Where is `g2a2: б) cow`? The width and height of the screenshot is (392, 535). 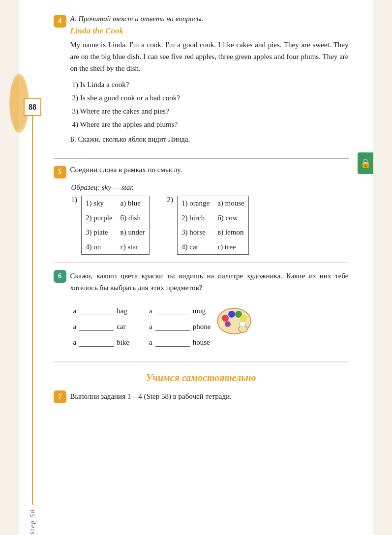 g2a2: б) cow is located at coordinates (231, 218).